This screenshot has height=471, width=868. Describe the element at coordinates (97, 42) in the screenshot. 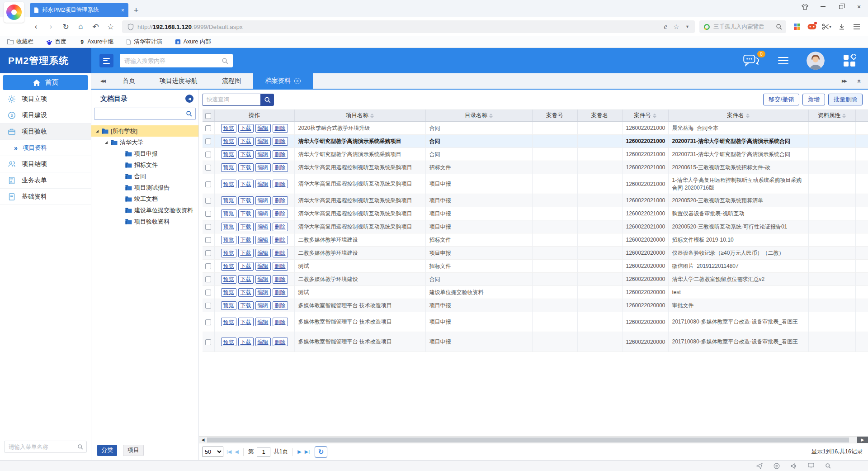

I see `bookmark-item: 9Axure中继` at that location.